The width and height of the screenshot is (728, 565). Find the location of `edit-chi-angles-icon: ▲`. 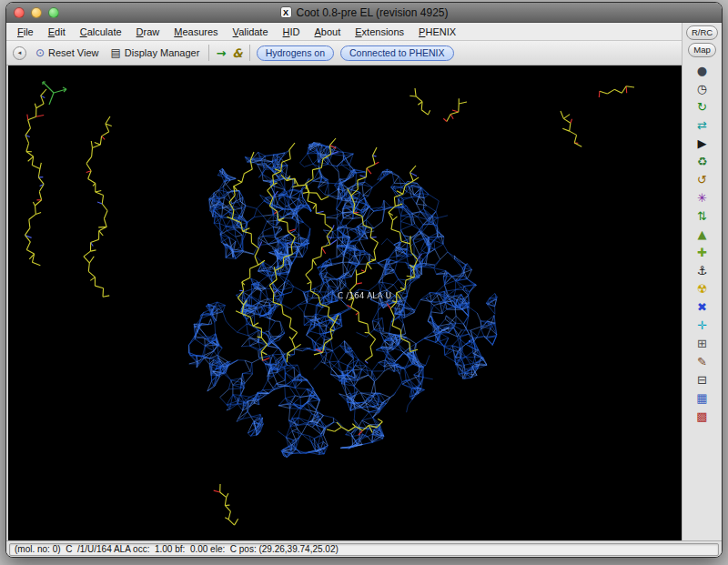

edit-chi-angles-icon: ▲ is located at coordinates (703, 235).